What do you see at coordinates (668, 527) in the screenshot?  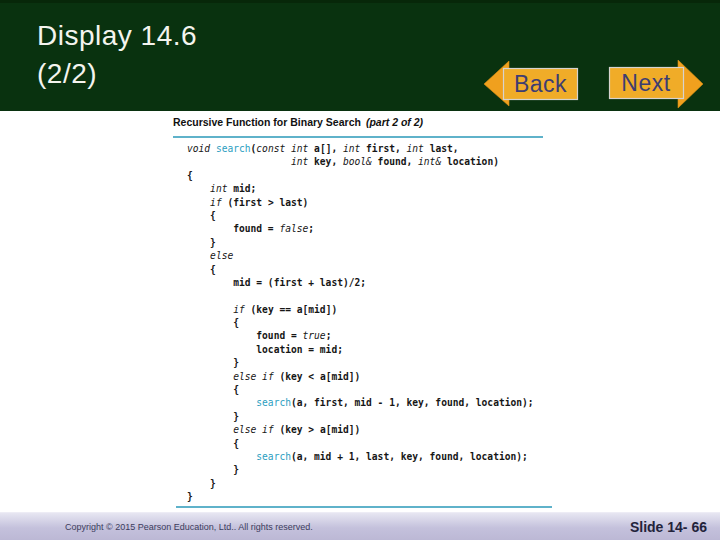 I see `slide-number: Slide 14- 66` at bounding box center [668, 527].